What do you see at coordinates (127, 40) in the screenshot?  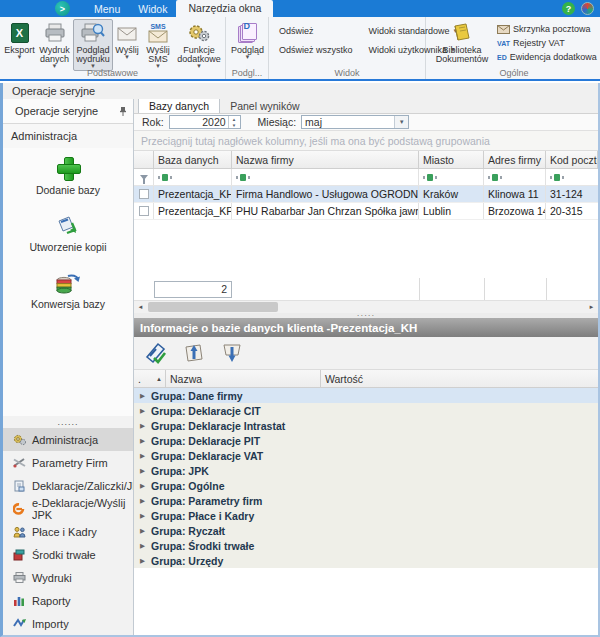 I see `send-button: Wyślij ▼` at bounding box center [127, 40].